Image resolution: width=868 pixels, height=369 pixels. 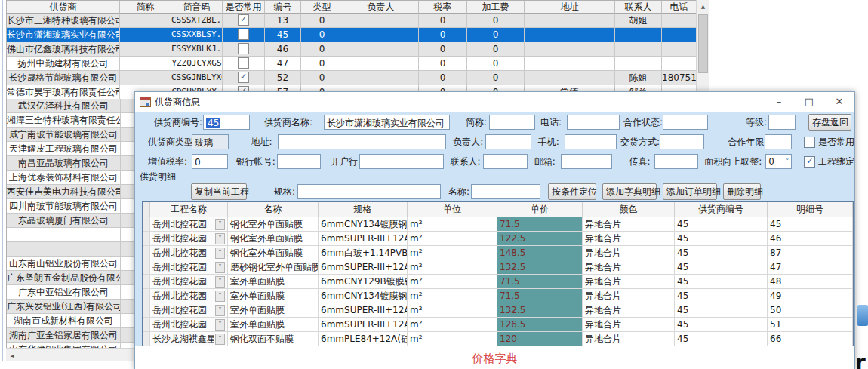 What do you see at coordinates (809, 161) in the screenshot?
I see `project-bind-checkbox` at bounding box center [809, 161].